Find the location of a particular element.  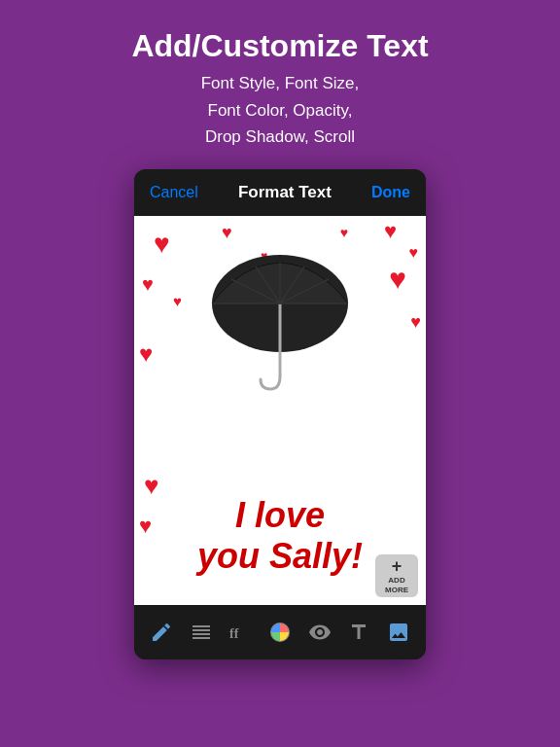

color-icon is located at coordinates (280, 632).